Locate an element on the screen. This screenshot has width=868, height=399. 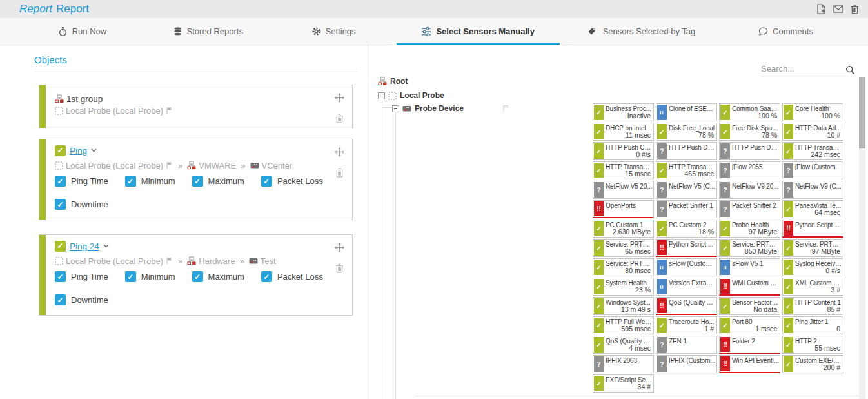
delete-report-icon is located at coordinates (855, 9).